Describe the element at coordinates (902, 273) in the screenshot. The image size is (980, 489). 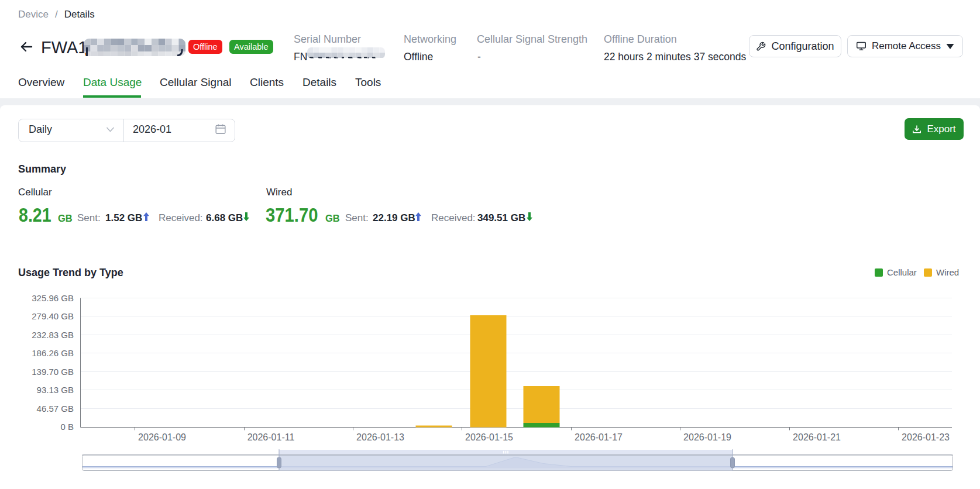
I see `svg-text: Cellular` at that location.